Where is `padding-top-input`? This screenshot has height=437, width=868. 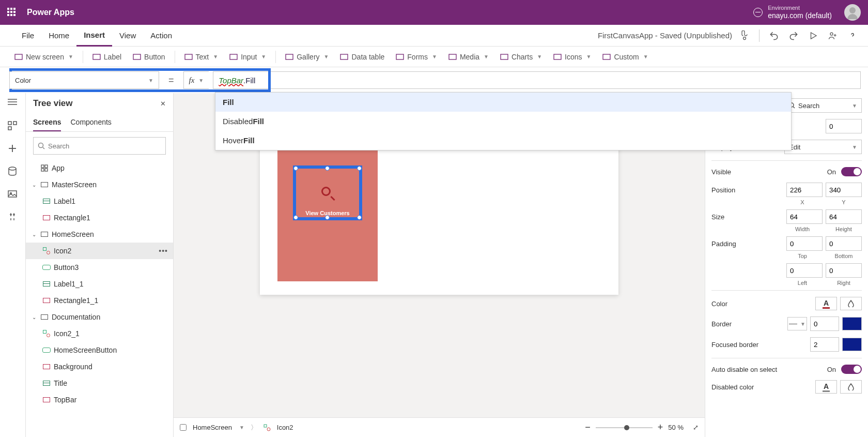
padding-top-input is located at coordinates (804, 244).